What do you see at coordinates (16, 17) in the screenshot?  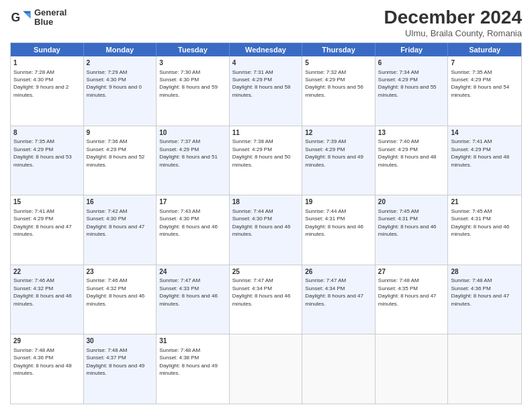 I see `svg-text: G` at bounding box center [16, 17].